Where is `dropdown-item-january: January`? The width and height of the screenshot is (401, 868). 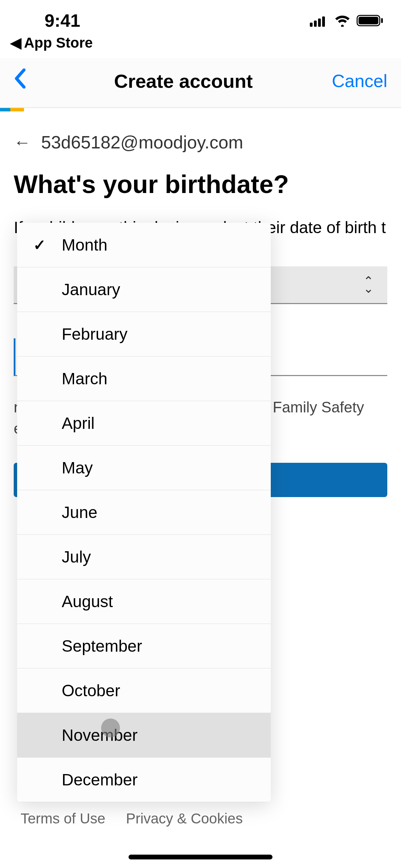
dropdown-item-january: January is located at coordinates (144, 290).